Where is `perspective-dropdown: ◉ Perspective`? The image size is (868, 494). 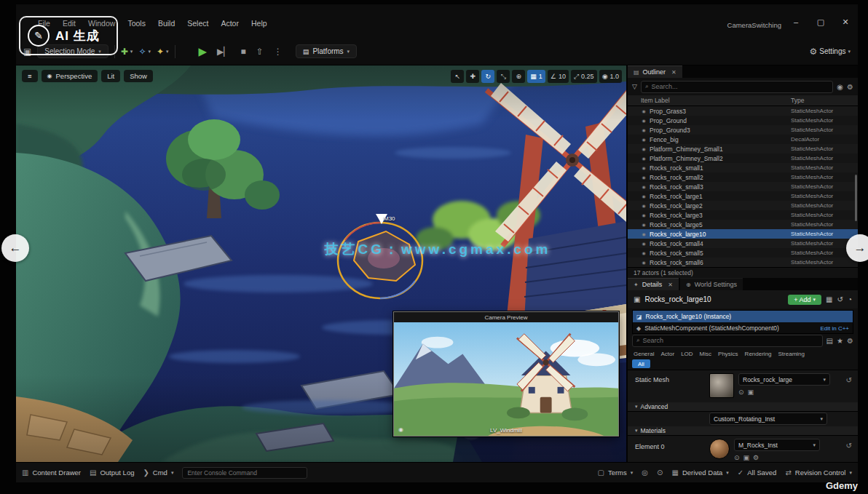
perspective-dropdown: ◉ Perspective is located at coordinates (70, 76).